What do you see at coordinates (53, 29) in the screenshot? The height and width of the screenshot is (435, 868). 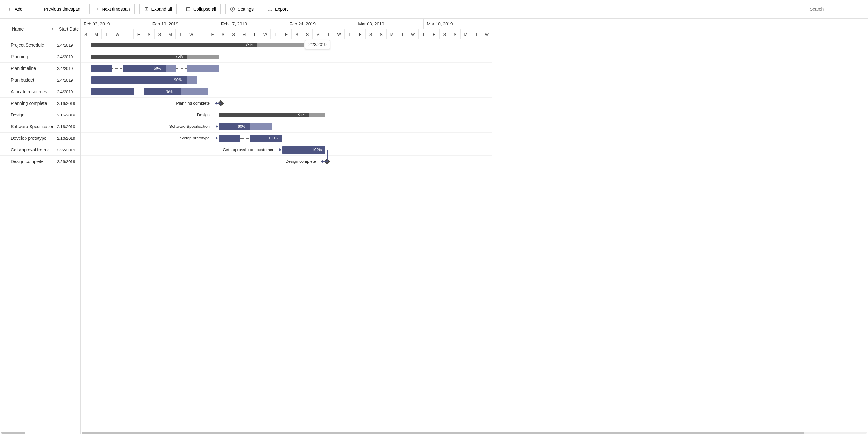 I see `column-menu-icon` at bounding box center [53, 29].